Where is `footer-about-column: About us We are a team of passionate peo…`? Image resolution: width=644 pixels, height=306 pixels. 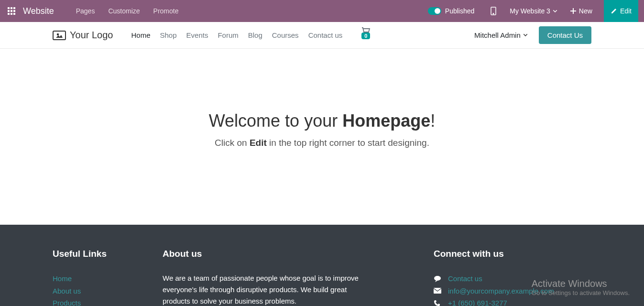
footer-about-column: About us We are a team of passionate peo… is located at coordinates (268, 277).